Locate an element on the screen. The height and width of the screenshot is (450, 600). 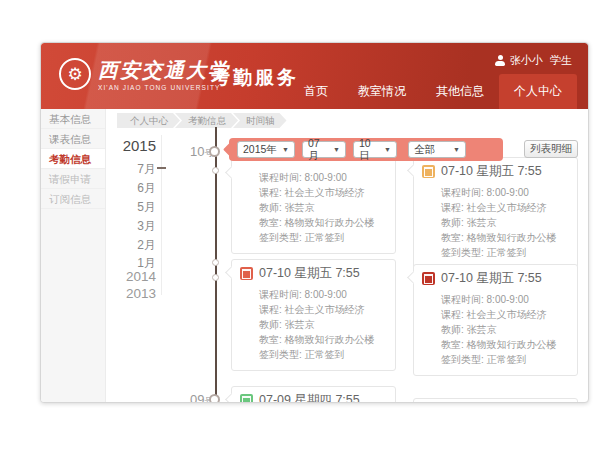
sidebar-item-basic-info: 基本信息 is located at coordinates (73, 119).